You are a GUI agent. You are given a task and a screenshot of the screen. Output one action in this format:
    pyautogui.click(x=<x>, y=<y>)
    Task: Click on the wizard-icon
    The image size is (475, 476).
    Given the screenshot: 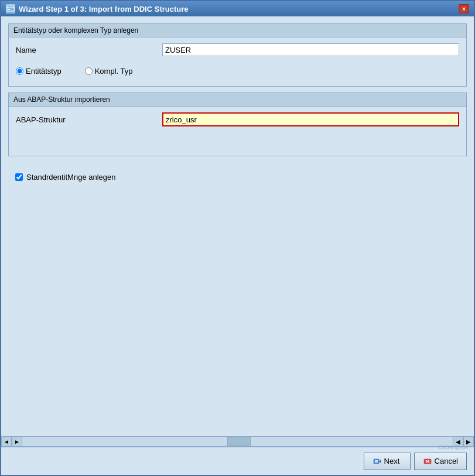 What is the action you would take?
    pyautogui.click(x=11, y=9)
    